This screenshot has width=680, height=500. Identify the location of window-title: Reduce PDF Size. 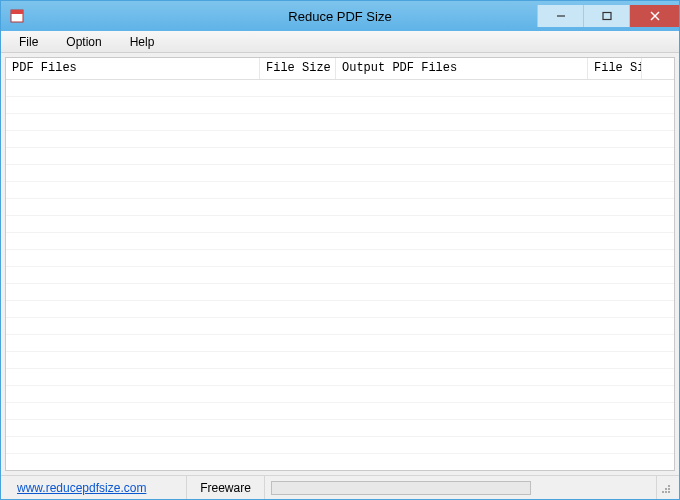
(340, 16).